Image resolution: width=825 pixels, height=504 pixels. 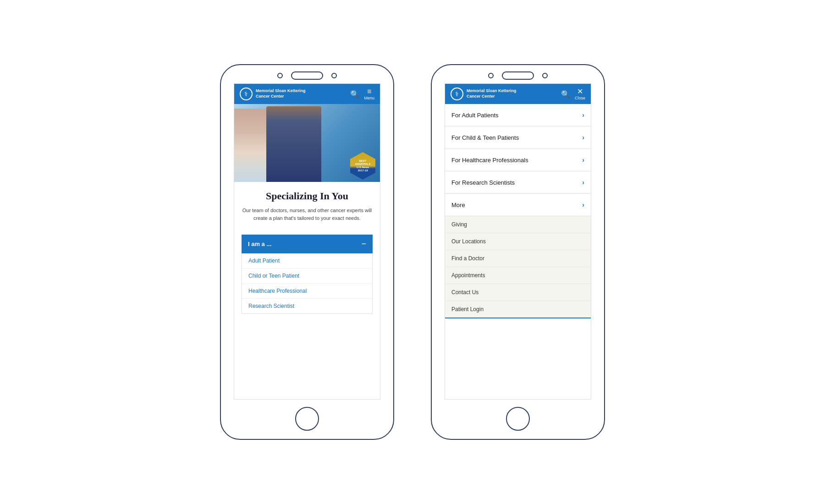 I want to click on more-sub-section: Giving Our Locations Find a Doctor Appoi…, so click(x=518, y=268).